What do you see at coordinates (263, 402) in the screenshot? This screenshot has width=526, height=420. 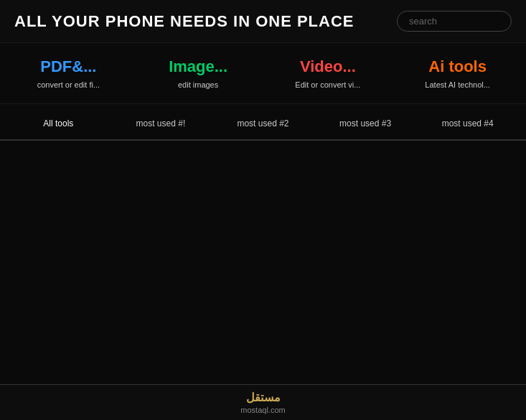 I see `footer: مستقل mostaql.com` at bounding box center [263, 402].